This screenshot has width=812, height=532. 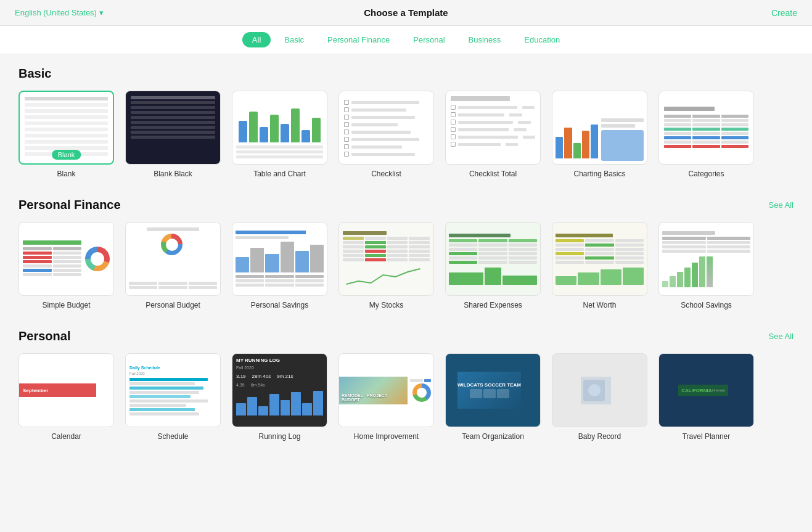 I want to click on create-button: Create, so click(x=784, y=13).